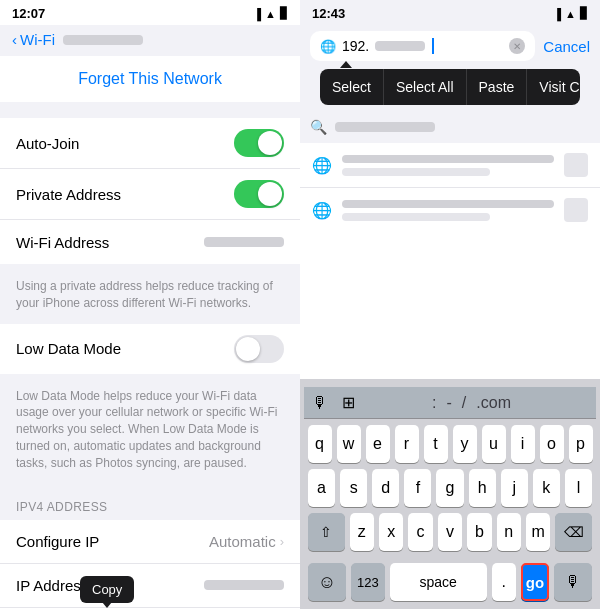  I want to click on configure-ip-label: Configure IP, so click(58, 542).